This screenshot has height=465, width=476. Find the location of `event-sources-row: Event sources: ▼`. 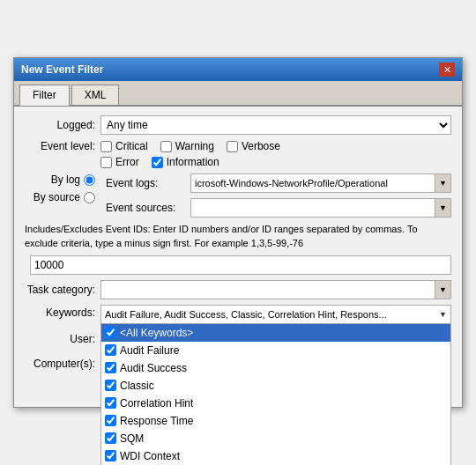

event-sources-row: Event sources: ▼ is located at coordinates (279, 208).